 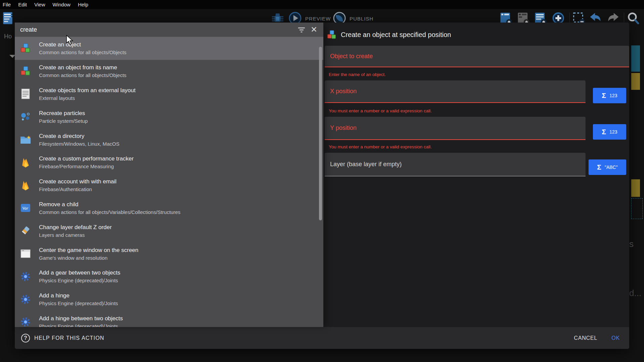 What do you see at coordinates (79, 144) in the screenshot?
I see `result-subtitle: Filesystem/Windows, Linux, MacOS` at bounding box center [79, 144].